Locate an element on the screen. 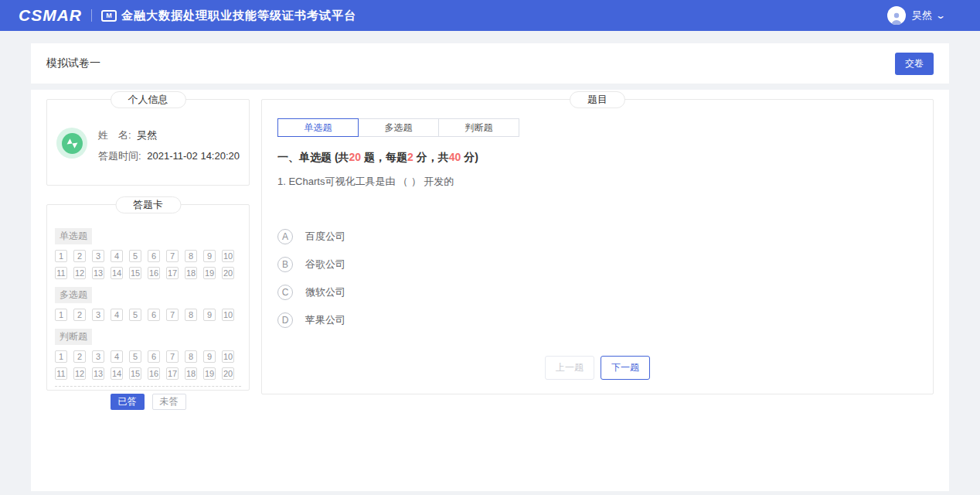  option-C: C微软公司 is located at coordinates (597, 292).